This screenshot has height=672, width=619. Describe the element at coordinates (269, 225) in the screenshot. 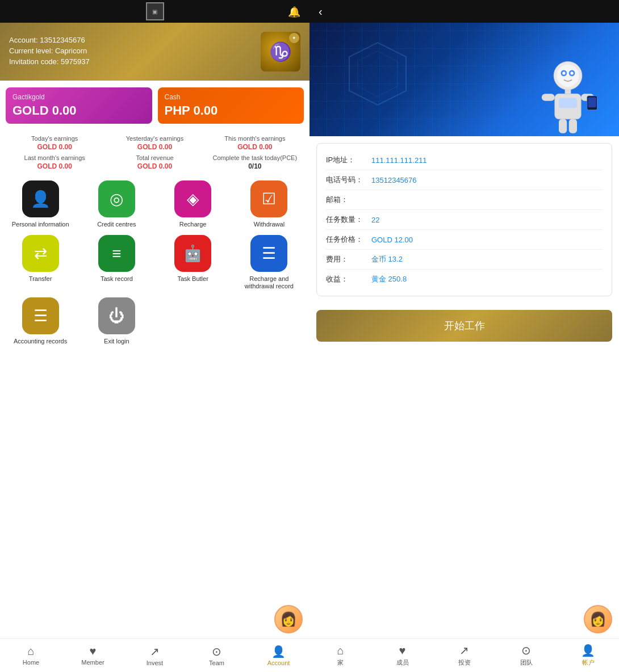

I see `menu-label: Withdrawal` at that location.